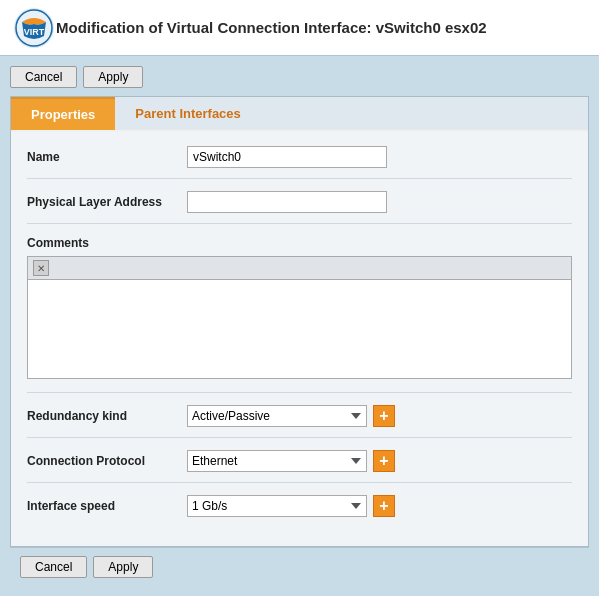 Image resolution: width=599 pixels, height=596 pixels. Describe the element at coordinates (300, 511) in the screenshot. I see `speed-row: Interface speed 1 Gb/s 10 Gb/s 100 Mb/s …` at that location.